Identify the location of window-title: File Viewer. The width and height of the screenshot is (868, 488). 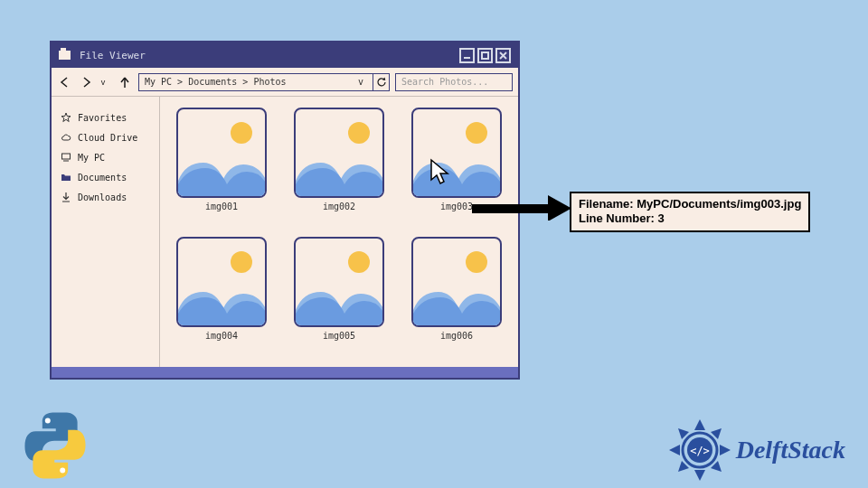
(112, 56).